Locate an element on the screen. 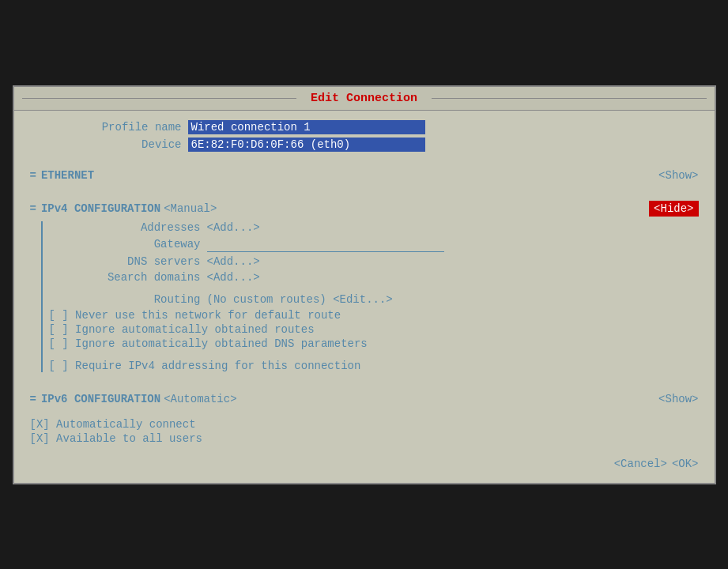 The height and width of the screenshot is (569, 728). ipv6-show-button: <Show> is located at coordinates (678, 399).